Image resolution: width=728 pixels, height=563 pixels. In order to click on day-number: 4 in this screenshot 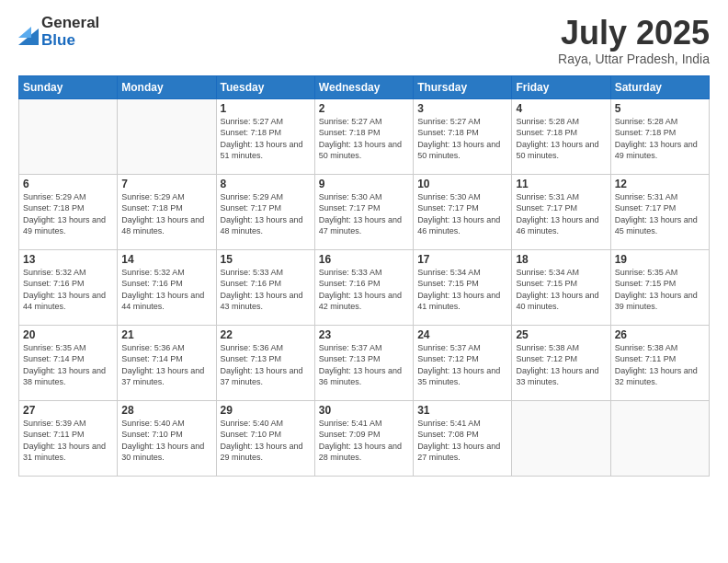, I will do `click(561, 109)`.